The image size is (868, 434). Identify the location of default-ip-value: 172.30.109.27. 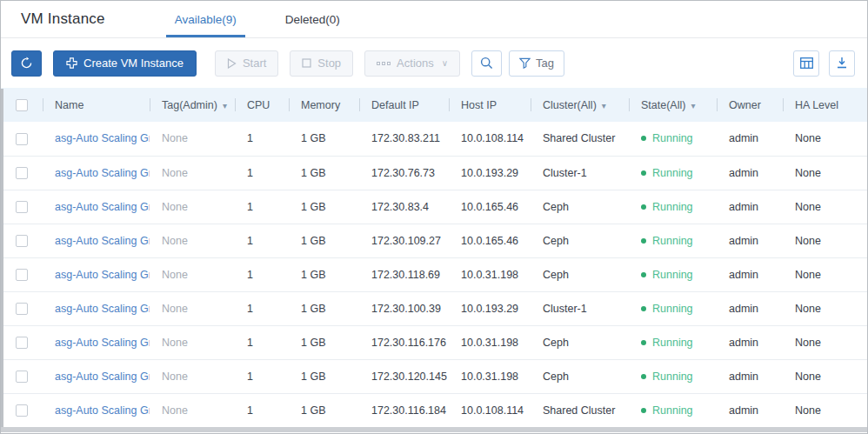
(404, 240).